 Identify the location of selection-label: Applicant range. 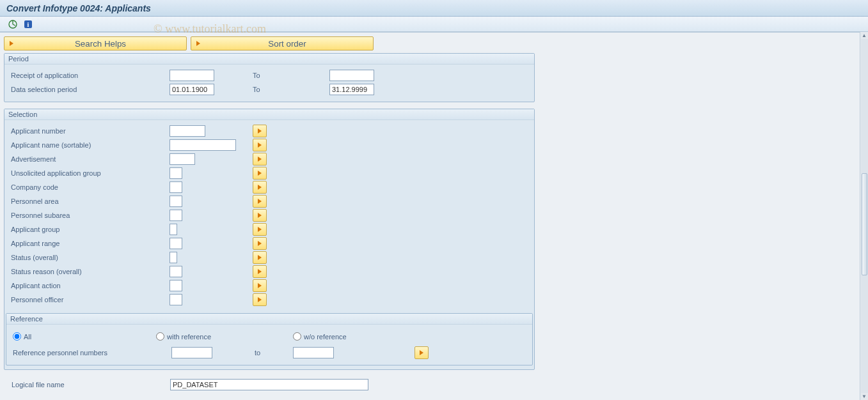
(90, 243).